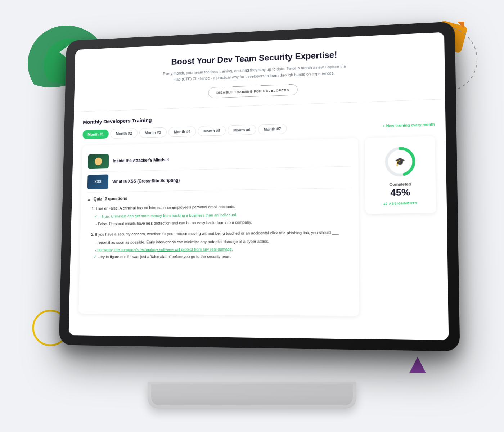  What do you see at coordinates (222, 207) in the screenshot?
I see `question-1-text: 1. True or False: A criminal has no inte…` at bounding box center [222, 207].